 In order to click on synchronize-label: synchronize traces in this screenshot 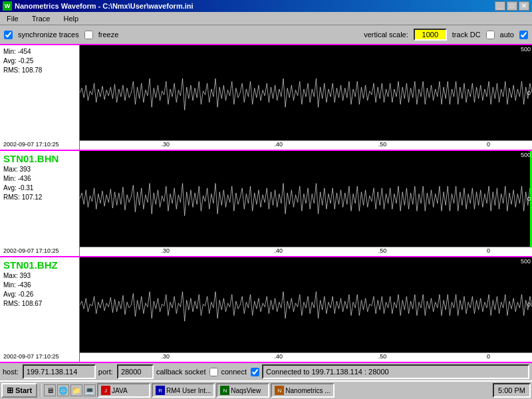, I will do `click(49, 35)`.